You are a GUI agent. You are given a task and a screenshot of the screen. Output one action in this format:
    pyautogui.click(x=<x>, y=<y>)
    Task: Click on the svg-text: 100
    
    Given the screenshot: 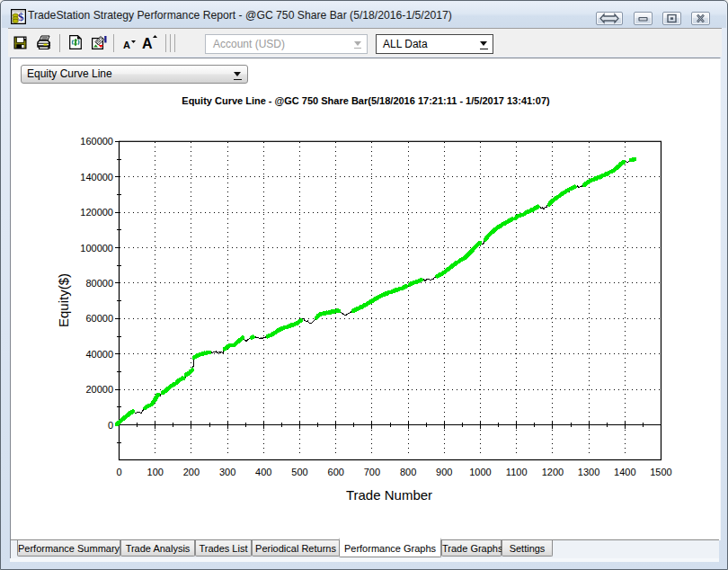 What is the action you would take?
    pyautogui.click(x=155, y=472)
    